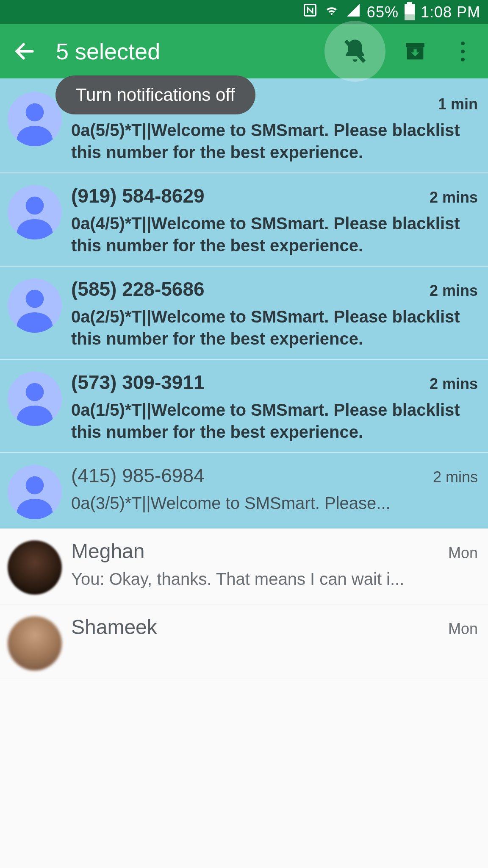  Describe the element at coordinates (108, 551) in the screenshot. I see `conversation-name: Meghan` at that location.